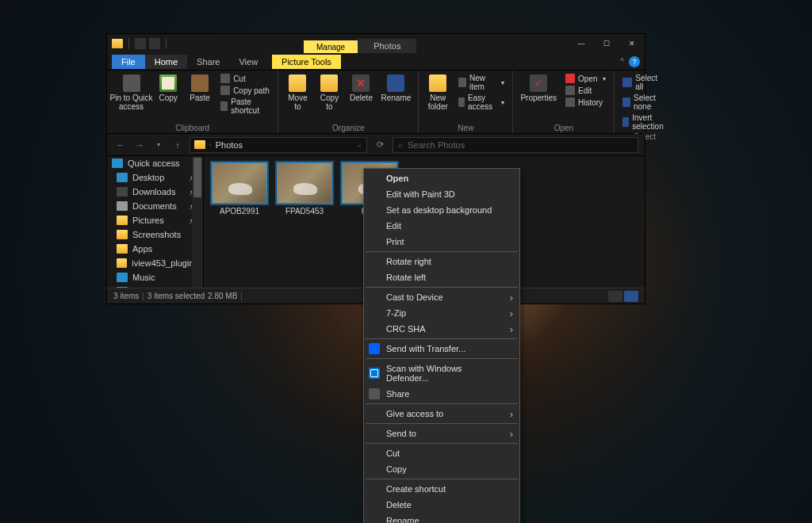 This screenshot has height=523, width=812. What do you see at coordinates (155, 192) in the screenshot?
I see `sidebar-item-downloads: Downloads📌` at bounding box center [155, 192].